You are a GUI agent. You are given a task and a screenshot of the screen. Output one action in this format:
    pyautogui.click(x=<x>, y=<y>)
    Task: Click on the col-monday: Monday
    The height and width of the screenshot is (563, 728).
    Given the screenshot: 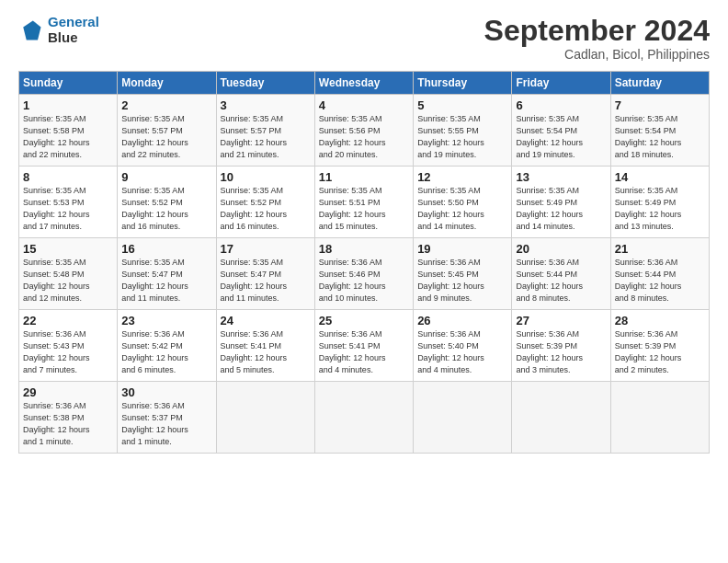 What is the action you would take?
    pyautogui.click(x=167, y=83)
    